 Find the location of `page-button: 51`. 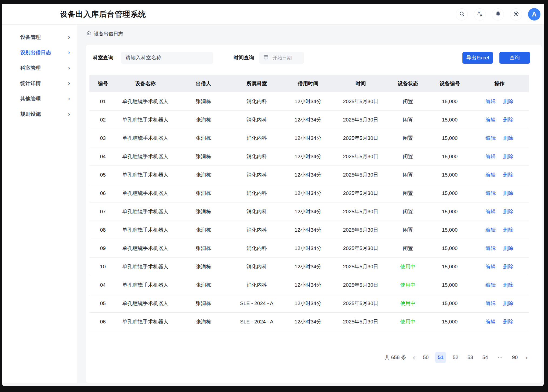

page-button: 51 is located at coordinates (441, 357).